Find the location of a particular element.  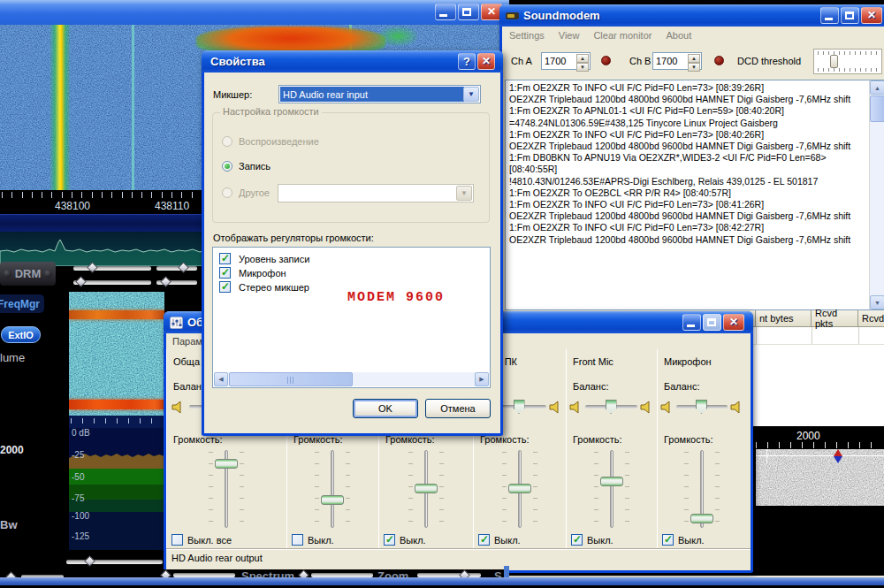

record-level-label: Уровень записи is located at coordinates (274, 259).